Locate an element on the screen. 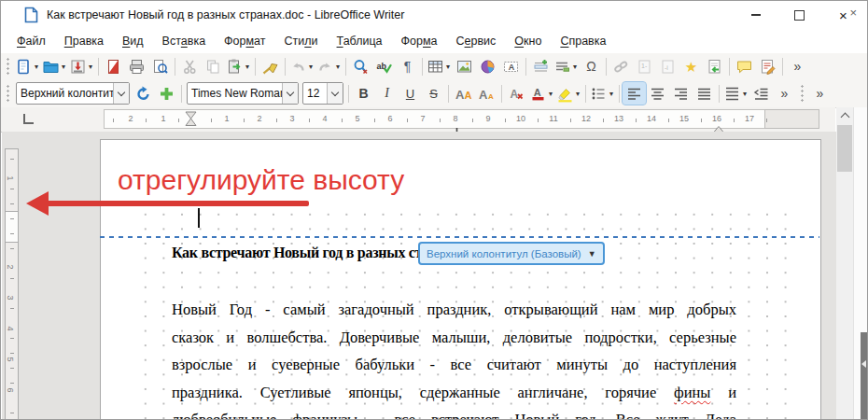  insert-chart-button is located at coordinates (487, 66).